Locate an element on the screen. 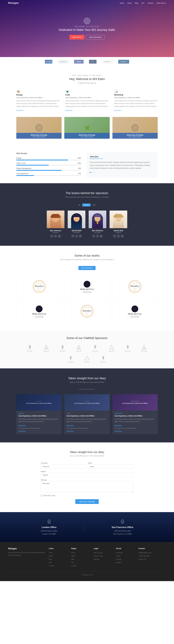  fullname-input is located at coordinates (63, 466).